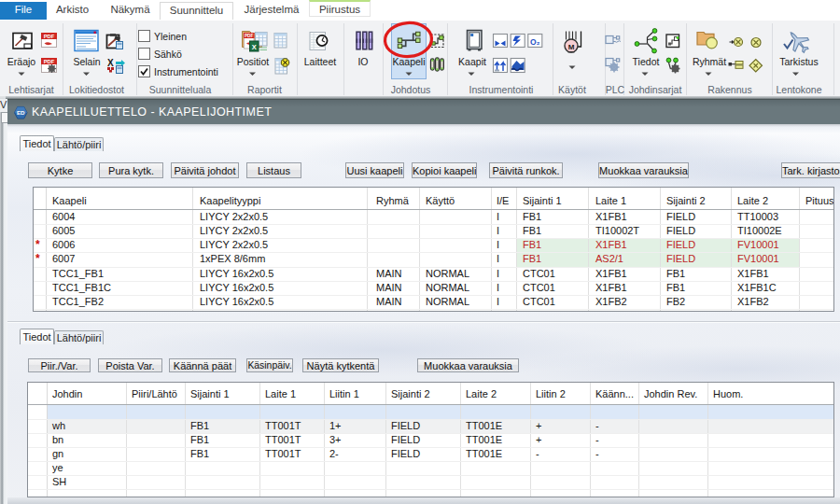  I want to click on svg-text: O₂, so click(536, 42).